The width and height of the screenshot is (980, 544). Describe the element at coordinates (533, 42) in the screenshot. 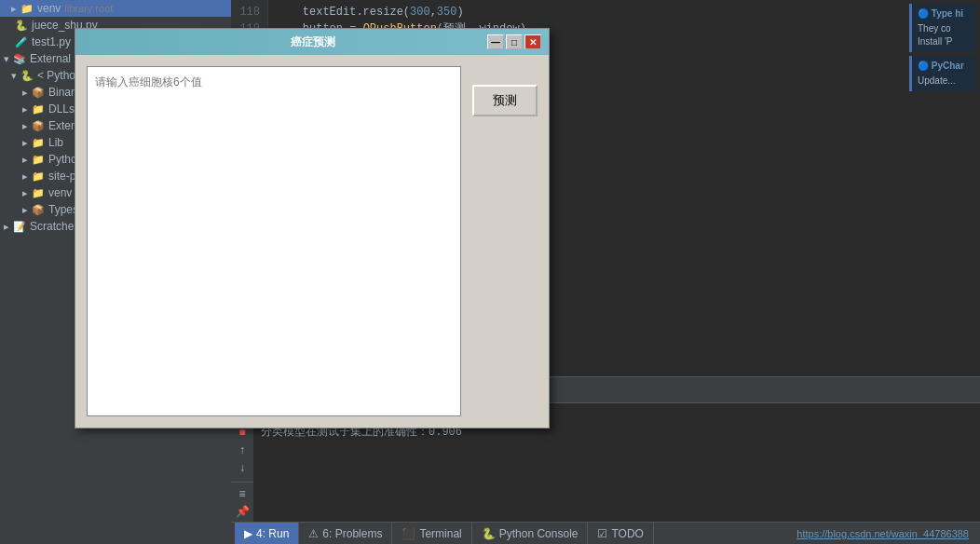

I see `dialog-close-btn: ✕` at that location.